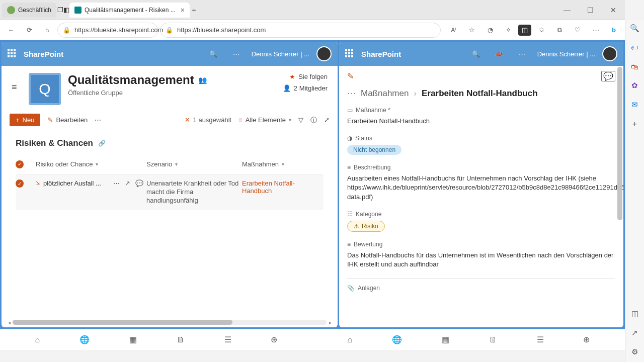 Image resolution: width=644 pixels, height=362 pixels. What do you see at coordinates (366, 226) in the screenshot?
I see `category-pill: ⚠Risiko` at bounding box center [366, 226].